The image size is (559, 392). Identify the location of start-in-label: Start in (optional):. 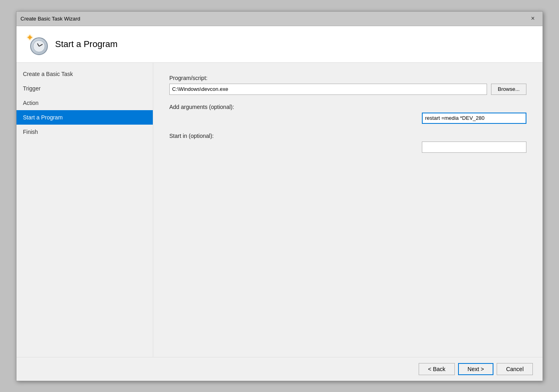
(348, 136).